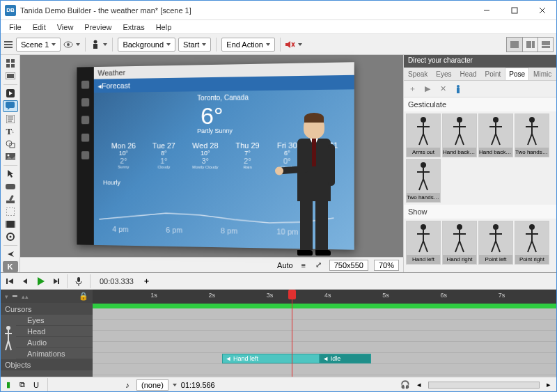  What do you see at coordinates (418, 74) in the screenshot?
I see `tab-speak: Speak` at bounding box center [418, 74].